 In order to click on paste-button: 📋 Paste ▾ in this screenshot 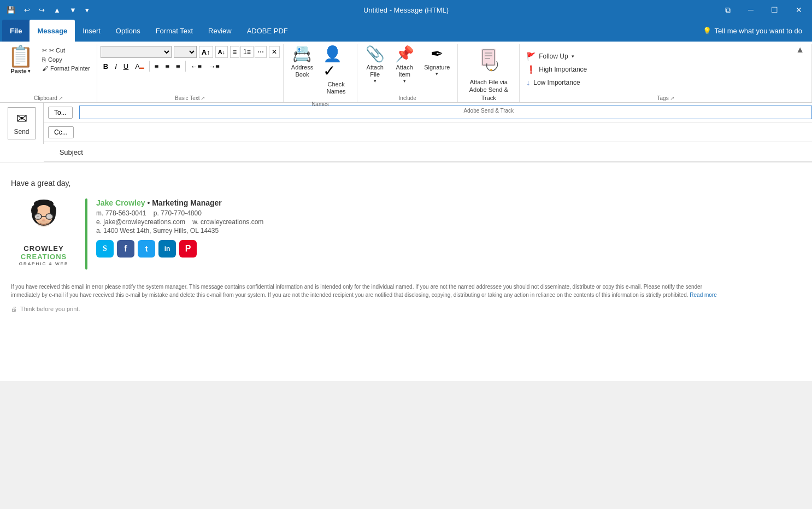, I will do `click(21, 60)`.